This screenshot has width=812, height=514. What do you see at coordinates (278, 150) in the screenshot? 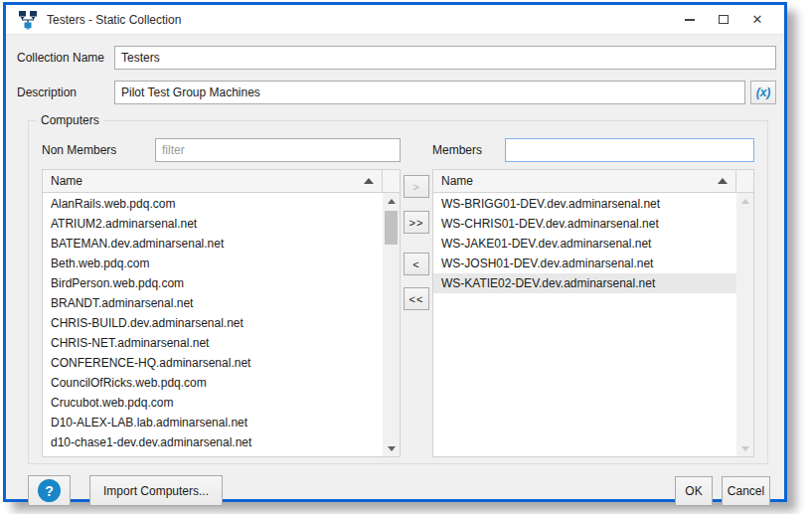
I see `non-members-filter-input` at bounding box center [278, 150].